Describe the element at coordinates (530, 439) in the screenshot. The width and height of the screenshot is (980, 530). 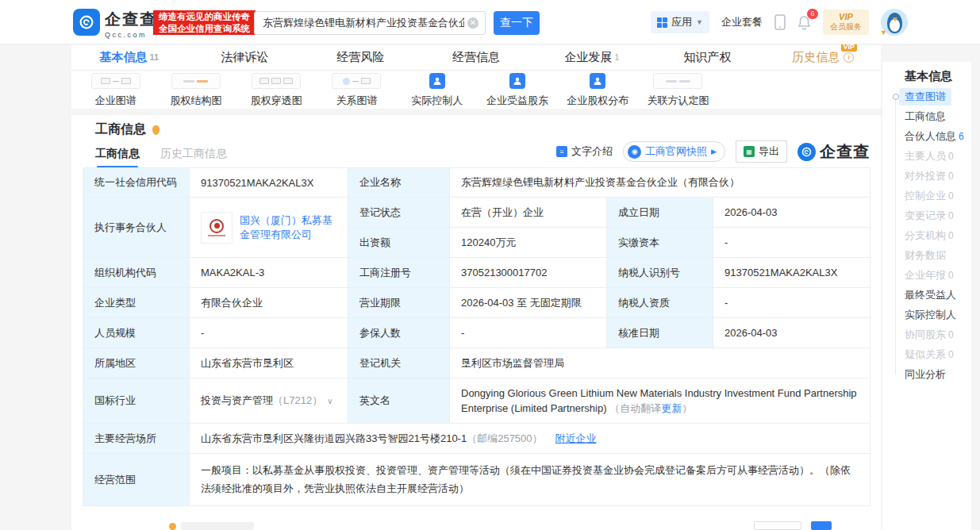
I see `address-cell: 山东省东营市垦利区兴隆街道园兴路33号智园21号楼210-1 （邮编257500…` at that location.